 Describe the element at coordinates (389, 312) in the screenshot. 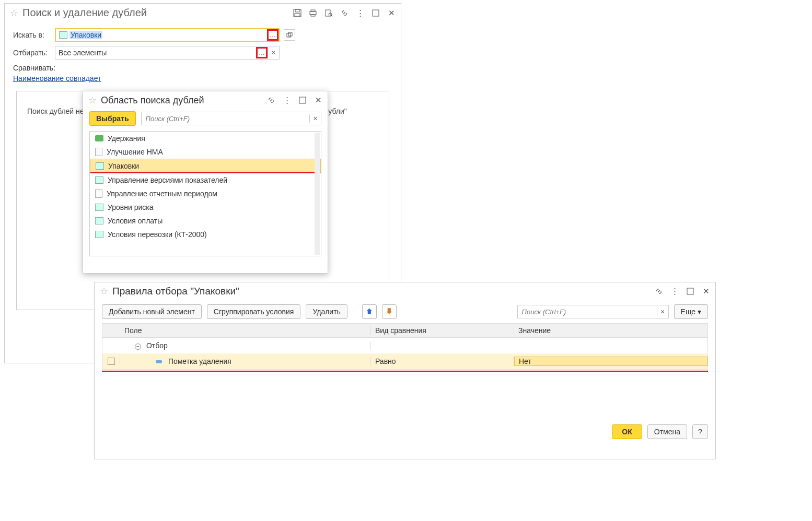

I see `move-down-button: 🡇` at that location.